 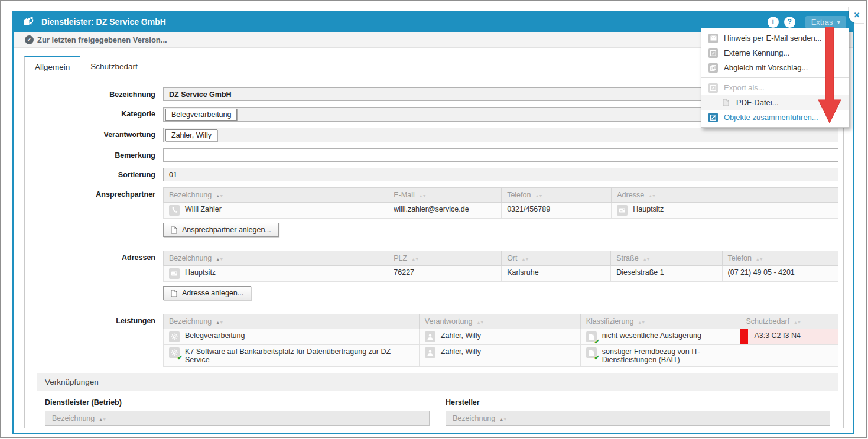 I want to click on contact-email: willi.zahler@service.de, so click(x=431, y=209).